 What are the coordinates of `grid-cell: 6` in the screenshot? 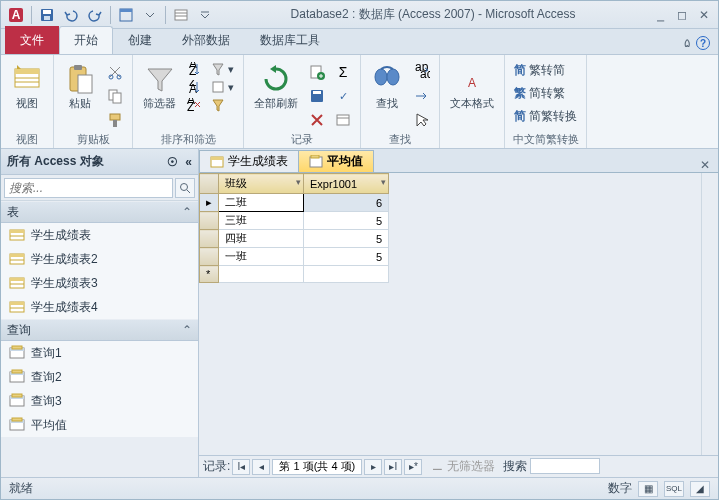 It's located at (346, 203).